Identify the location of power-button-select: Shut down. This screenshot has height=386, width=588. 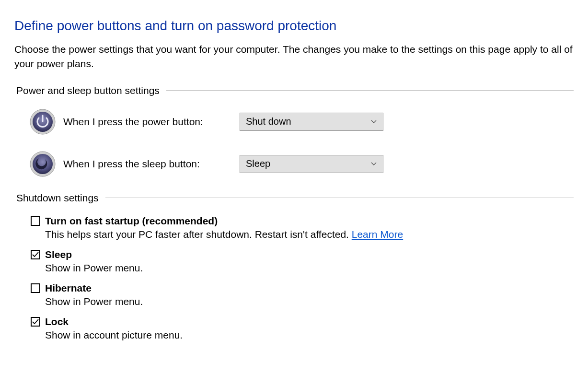
(311, 122).